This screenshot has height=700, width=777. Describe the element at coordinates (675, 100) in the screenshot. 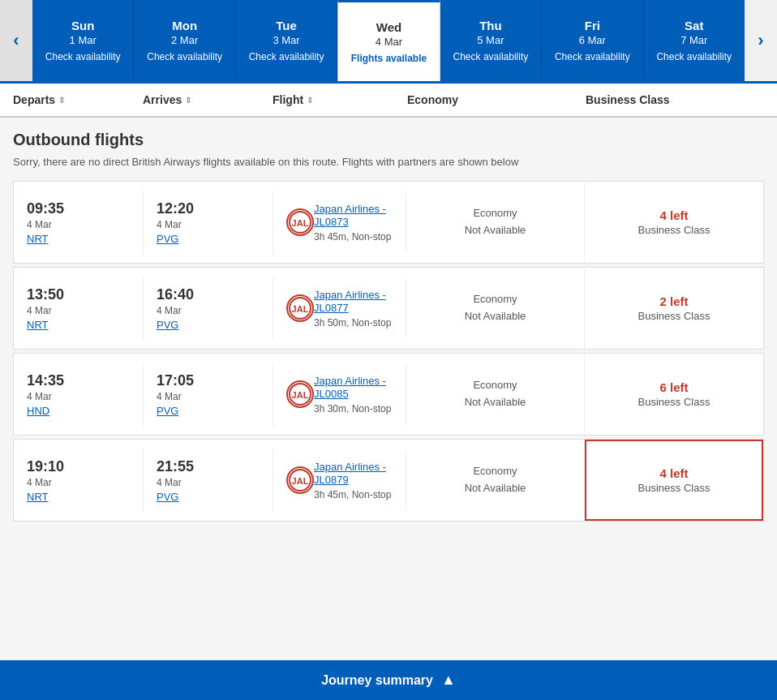

I see `col-business: Business Class` at that location.